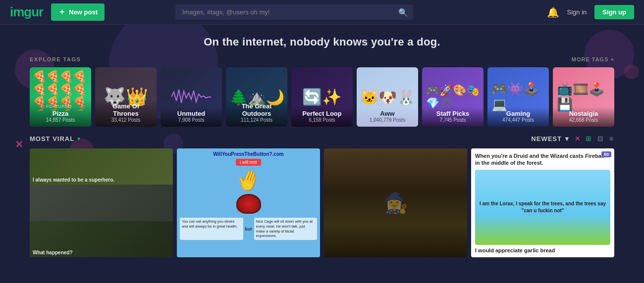 This screenshot has width=644, height=283. Describe the element at coordinates (78, 12) in the screenshot. I see `new-post-button: ＋ New post` at that location.